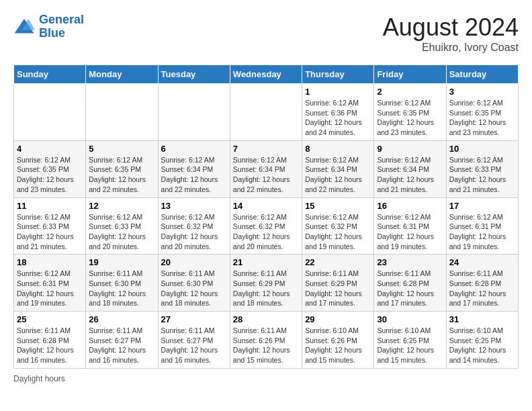 The image size is (532, 411). I want to click on calendar-cell: 5Sunrise: 6:12 AM Sunset: 6:35 PM Daylig…, so click(122, 169).